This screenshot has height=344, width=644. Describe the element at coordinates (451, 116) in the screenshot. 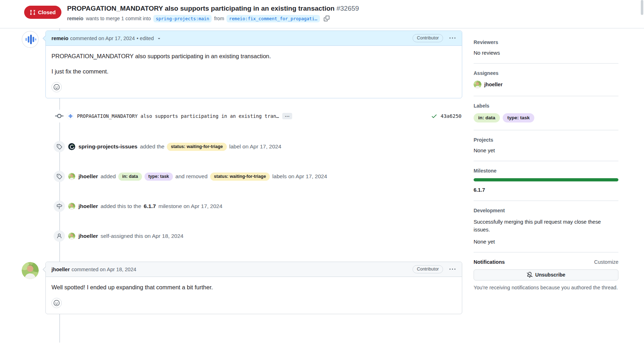

I see `commit-sha-link: 43a6250` at that location.